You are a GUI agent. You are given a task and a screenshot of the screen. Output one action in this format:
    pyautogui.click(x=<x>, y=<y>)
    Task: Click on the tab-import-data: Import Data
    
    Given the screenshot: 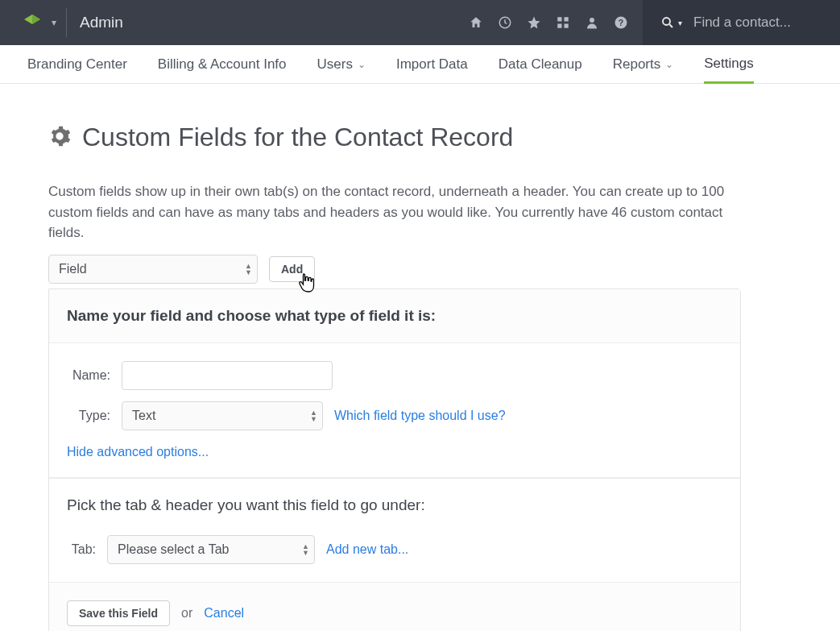 What is the action you would take?
    pyautogui.click(x=432, y=64)
    